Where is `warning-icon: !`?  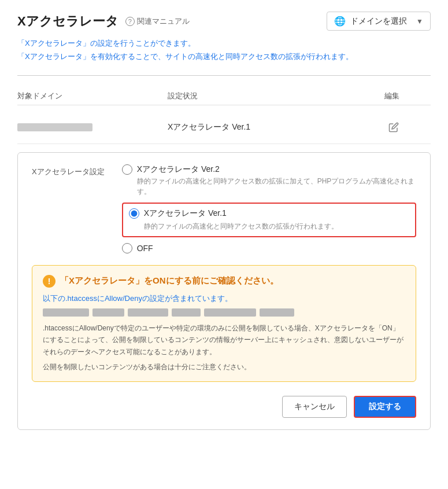
warning-icon: ! is located at coordinates (49, 281).